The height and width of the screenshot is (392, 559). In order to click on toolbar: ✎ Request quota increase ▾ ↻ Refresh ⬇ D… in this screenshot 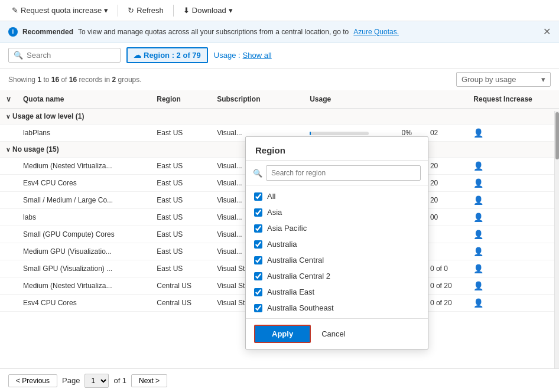, I will do `click(280, 11)`.